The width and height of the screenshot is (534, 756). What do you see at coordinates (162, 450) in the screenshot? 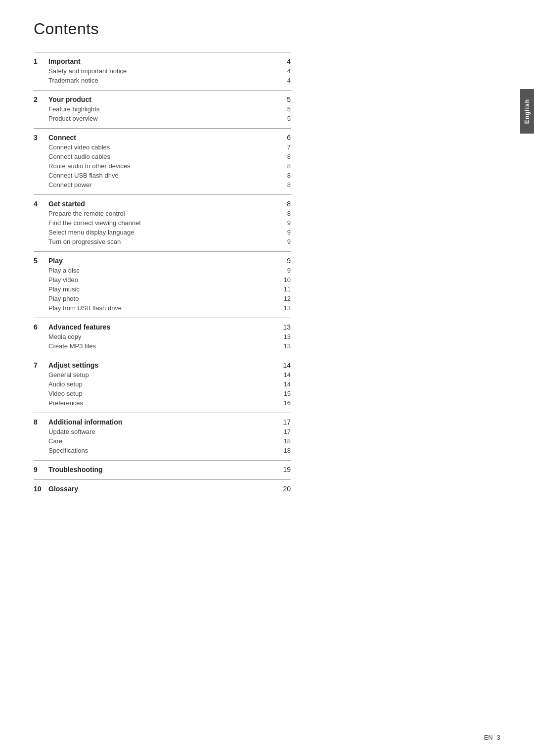
I see `list-item: Specifications18` at bounding box center [162, 450].